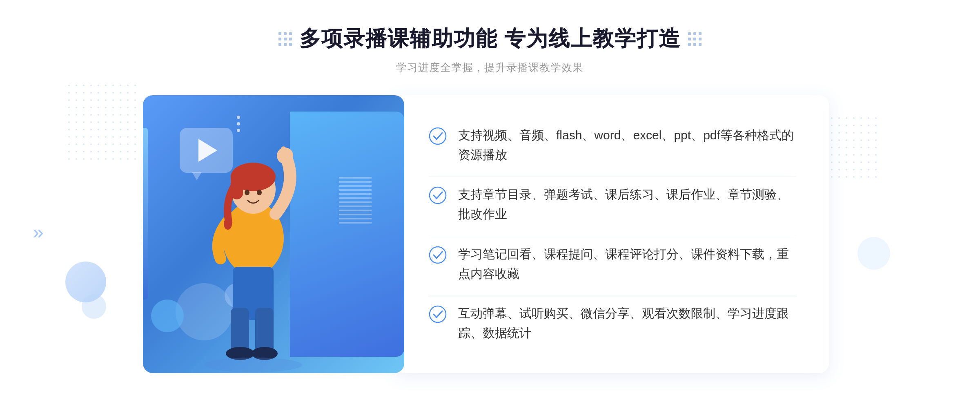 The height and width of the screenshot is (398, 980). Describe the element at coordinates (612, 264) in the screenshot. I see `feature-item-3: 学习笔记回看、课程提问、课程评论打分、课件资料下载，重点内容收藏` at that location.